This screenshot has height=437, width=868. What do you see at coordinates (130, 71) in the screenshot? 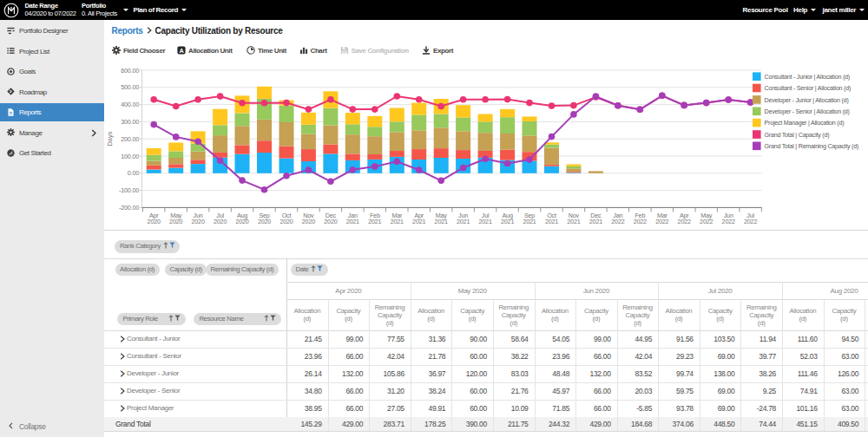
I see `svg-text: 600.00` at bounding box center [130, 71].